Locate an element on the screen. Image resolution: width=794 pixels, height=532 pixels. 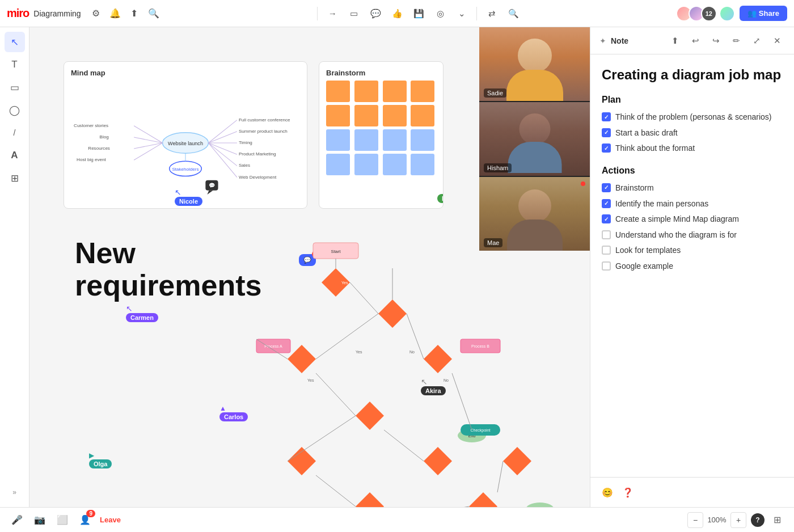
zoom-minus: − is located at coordinates (695, 520).